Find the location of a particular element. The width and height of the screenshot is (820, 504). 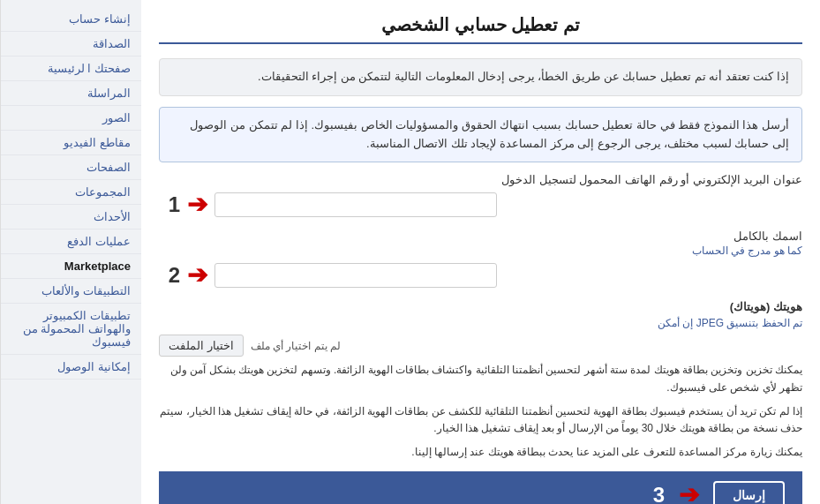

sidebar-item-photos: الصور is located at coordinates (71, 118).